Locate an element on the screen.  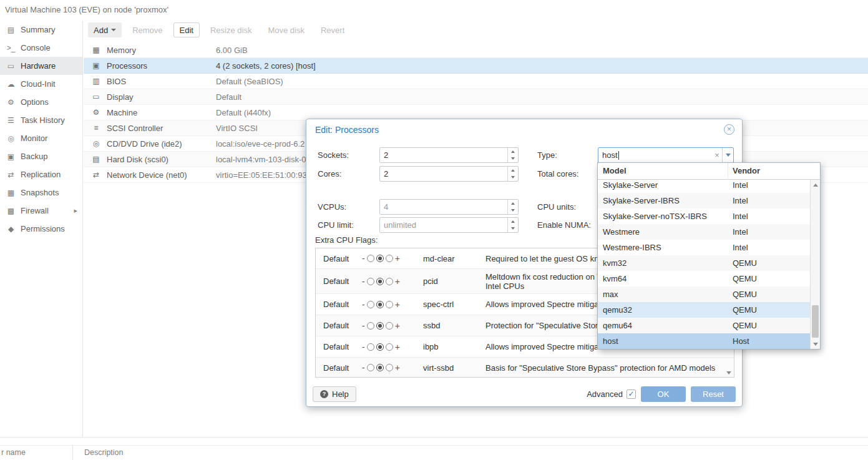
sidebar-item-permissions: ◆Permissions is located at coordinates (41, 228).